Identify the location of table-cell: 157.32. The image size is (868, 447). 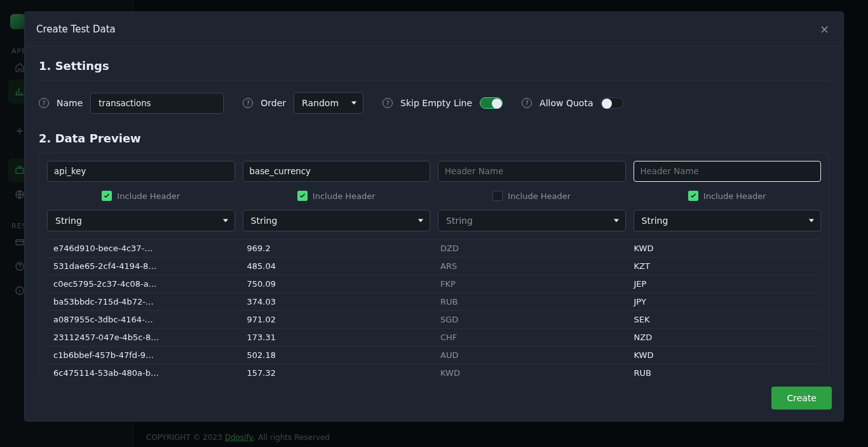
(338, 372).